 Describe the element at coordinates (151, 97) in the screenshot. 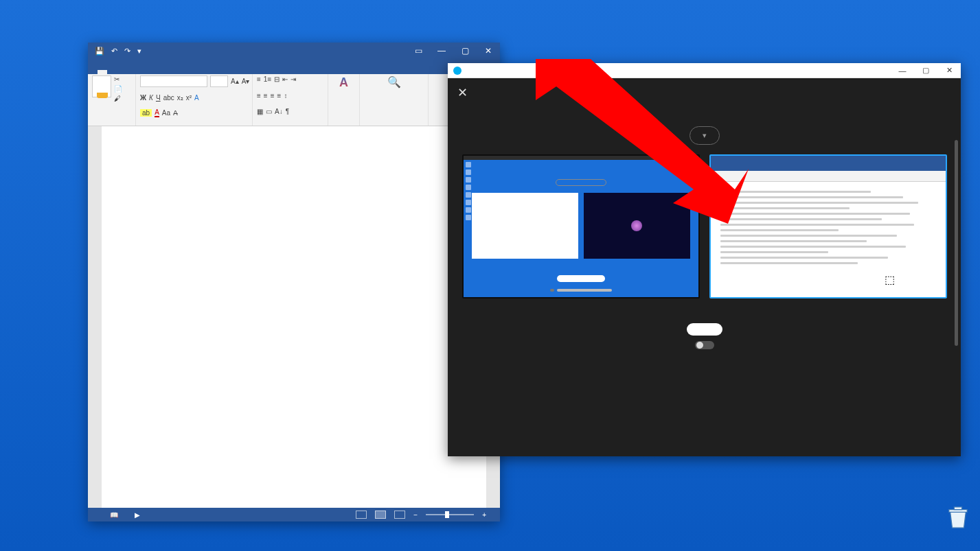

I see `italic-btn: К` at that location.